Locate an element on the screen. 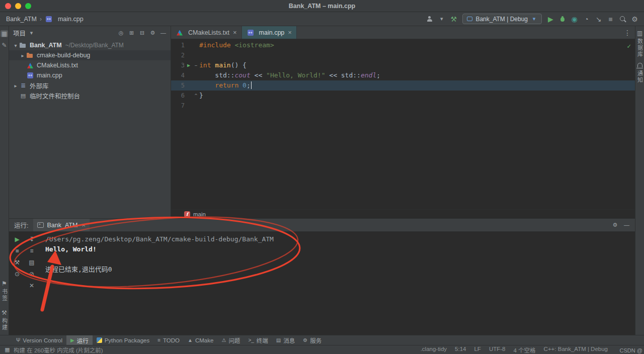 The image size is (644, 354). debug-icon is located at coordinates (562, 19).